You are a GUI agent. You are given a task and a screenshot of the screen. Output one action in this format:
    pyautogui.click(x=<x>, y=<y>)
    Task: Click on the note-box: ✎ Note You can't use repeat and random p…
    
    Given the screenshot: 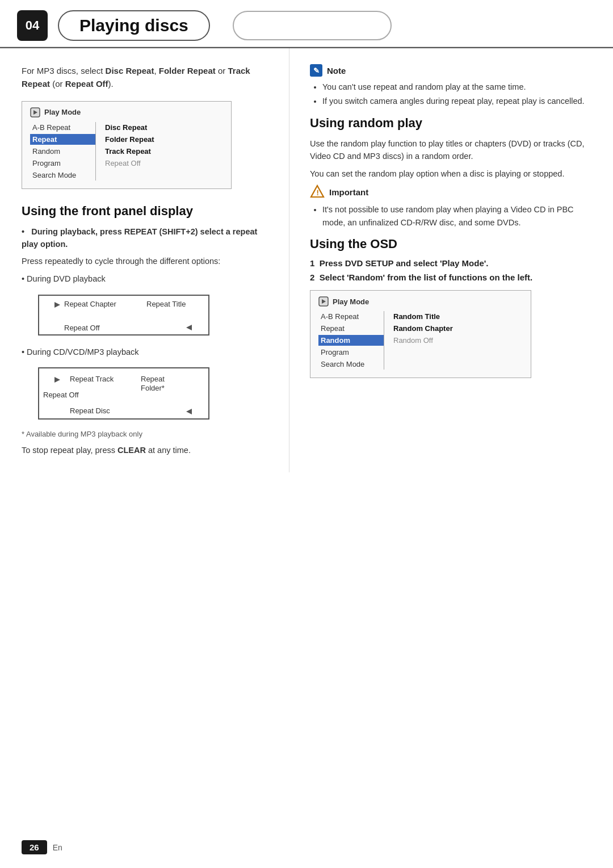 What is the action you would take?
    pyautogui.click(x=451, y=86)
    